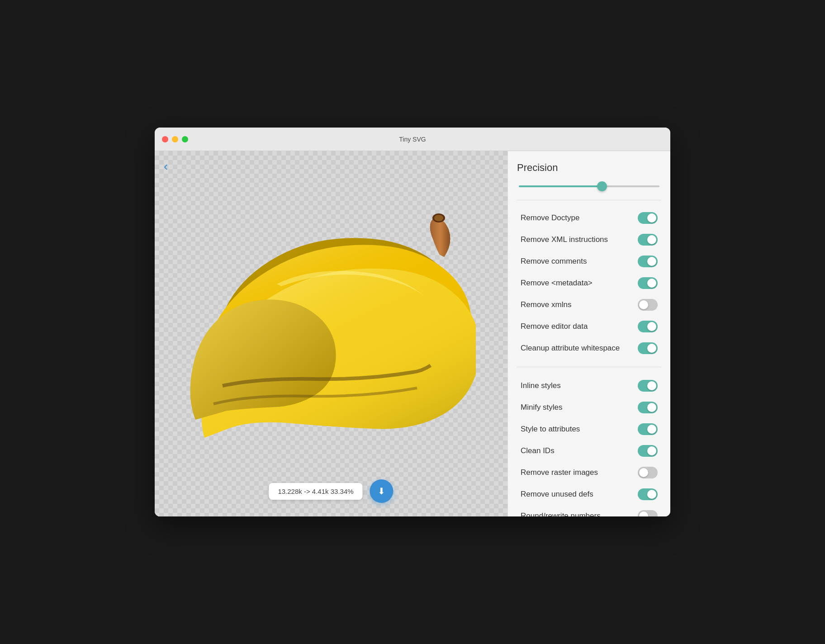 The width and height of the screenshot is (825, 644). I want to click on toggle-switch-remove-doctype, so click(648, 218).